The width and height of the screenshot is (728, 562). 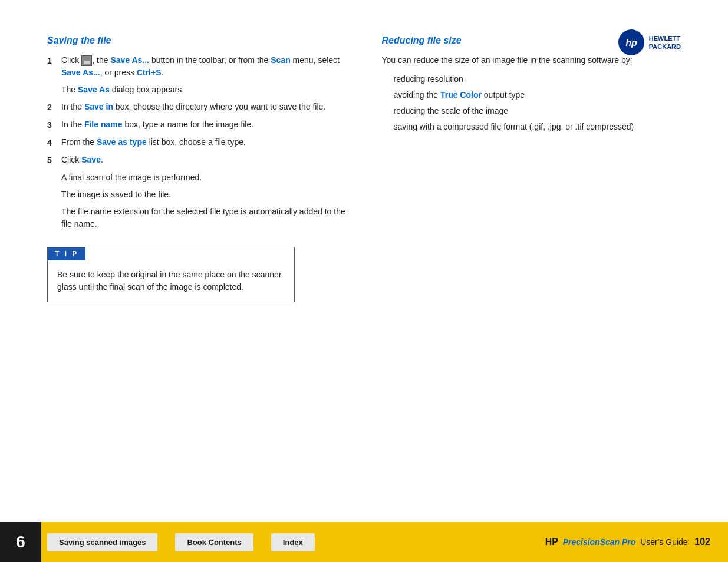 I want to click on step-text-2: In the Save in box, choose the directory…, so click(x=204, y=107).